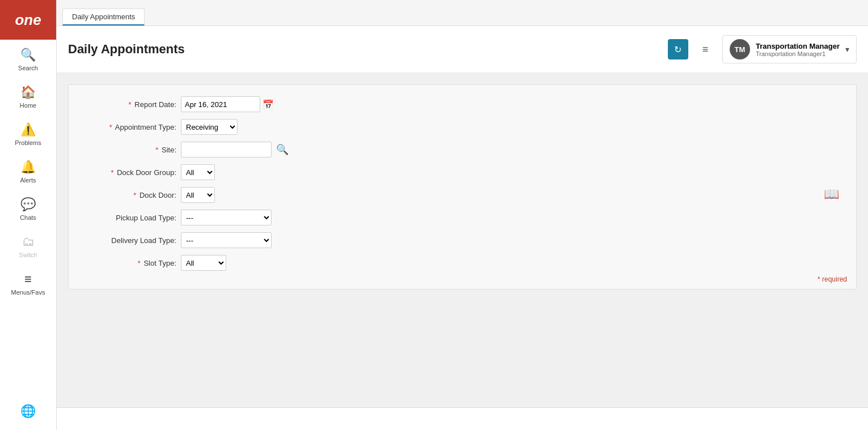  I want to click on dock-door-select: All, so click(198, 195).